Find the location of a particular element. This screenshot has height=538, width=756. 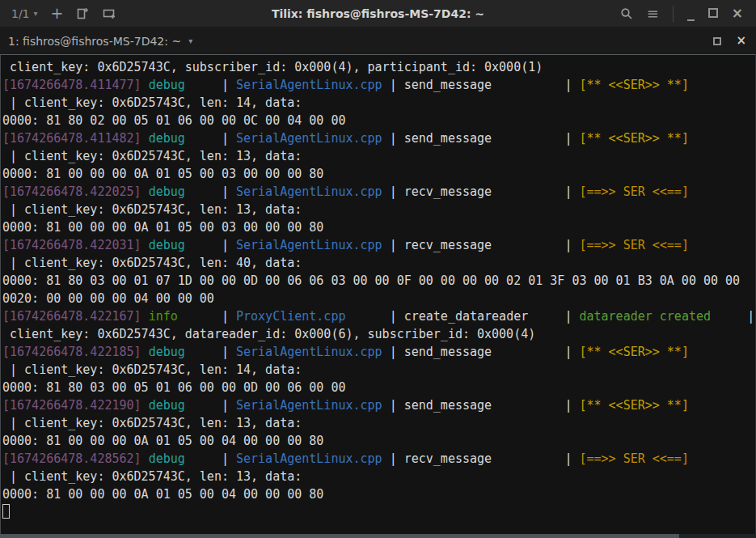

add-terminal-down-icon is located at coordinates (109, 14).